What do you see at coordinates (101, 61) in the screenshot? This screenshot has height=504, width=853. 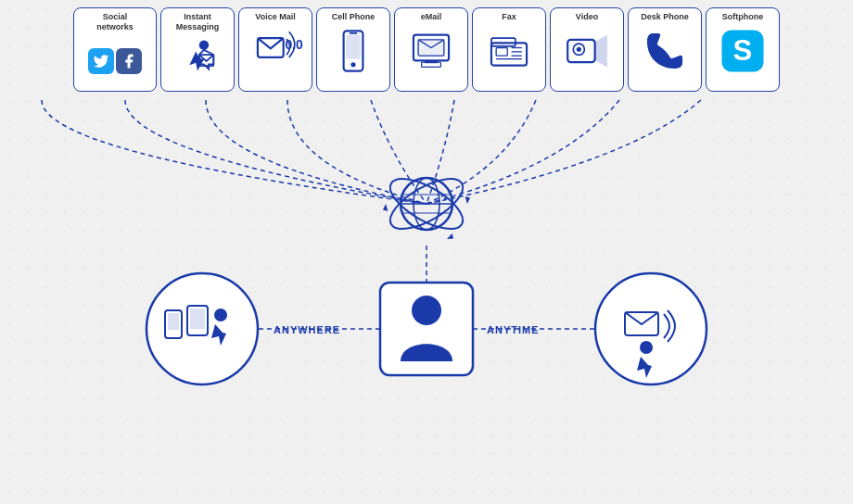 I see `twitter-icon` at bounding box center [101, 61].